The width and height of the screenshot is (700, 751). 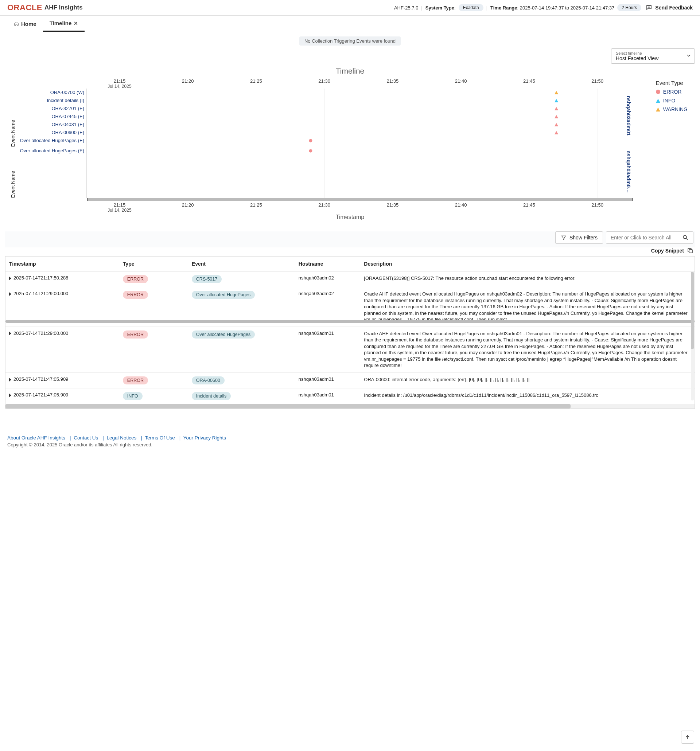 What do you see at coordinates (350, 41) in the screenshot?
I see `banner-text: No Collection Triggering Events were fou…` at bounding box center [350, 41].